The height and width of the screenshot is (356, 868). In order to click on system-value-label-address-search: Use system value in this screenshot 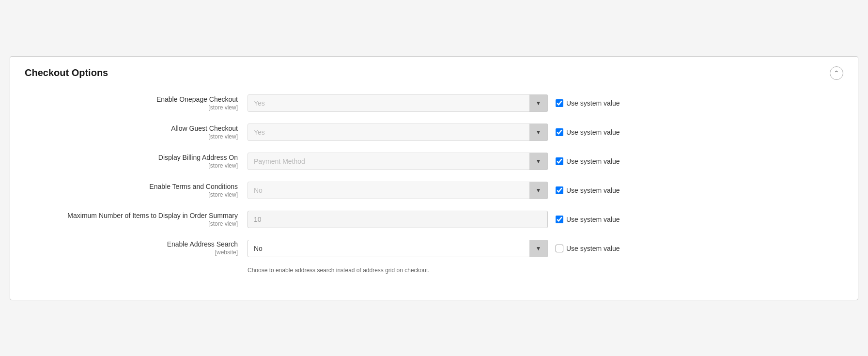, I will do `click(593, 248)`.